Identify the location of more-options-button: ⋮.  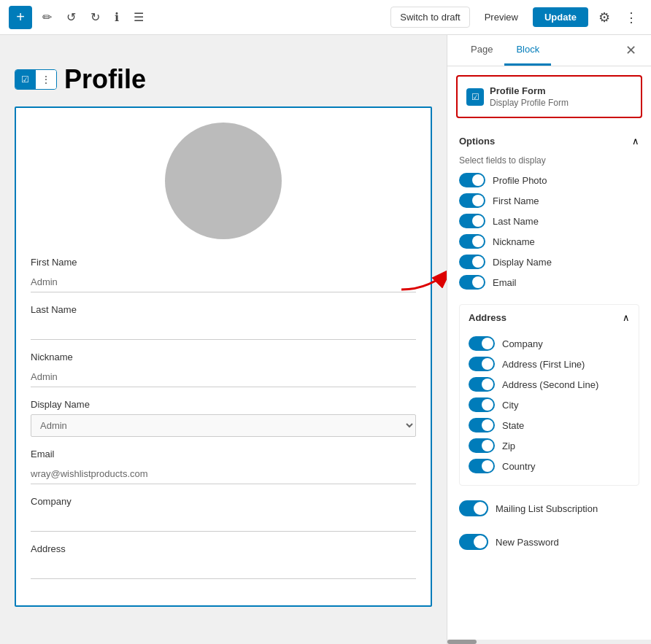
(631, 18).